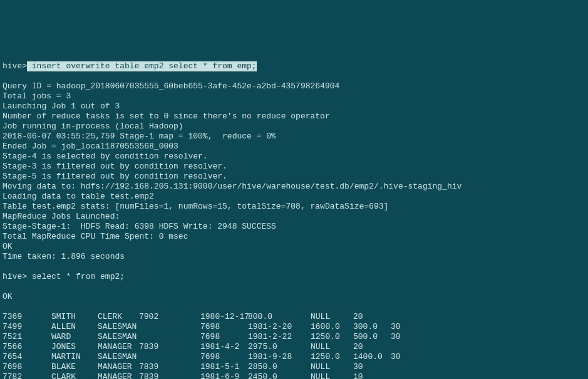 The width and height of the screenshot is (588, 379). What do you see at coordinates (294, 86) in the screenshot?
I see `log-line: Query ID = hadoop_20180607035555_60beb65…` at bounding box center [294, 86].